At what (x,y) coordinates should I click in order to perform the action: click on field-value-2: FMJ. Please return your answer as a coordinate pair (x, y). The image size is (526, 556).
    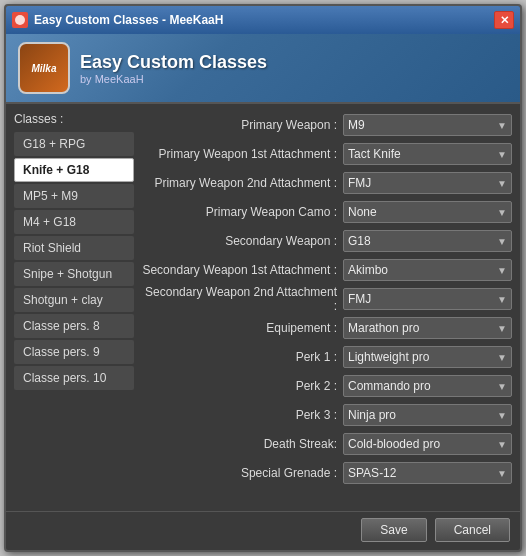
    Looking at the image, I should click on (360, 183).